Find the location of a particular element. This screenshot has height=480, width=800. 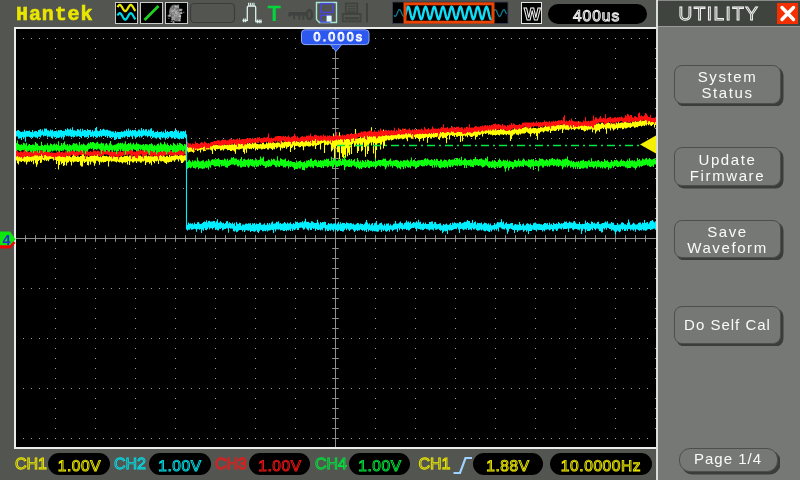

svg-text: CH3 is located at coordinates (231, 464).